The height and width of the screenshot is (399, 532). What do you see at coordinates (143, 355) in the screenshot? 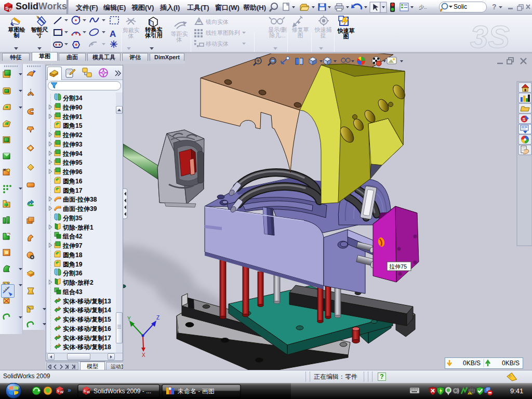
I see `svg-text: X` at bounding box center [143, 355].